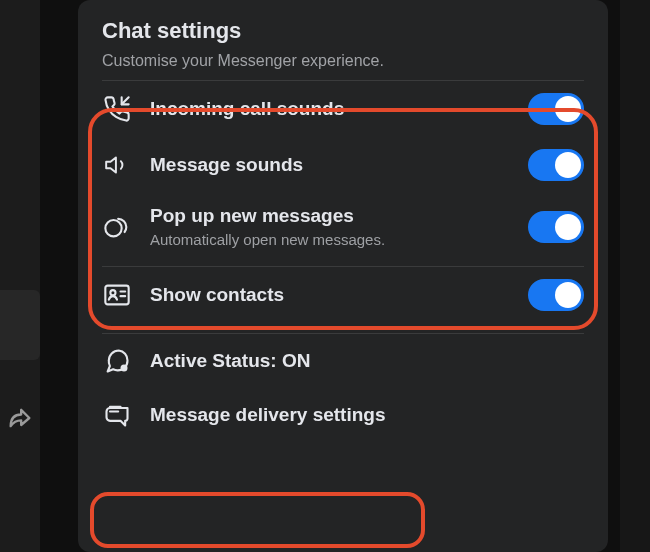 This screenshot has height=552, width=650. I want to click on popup-new-messages-sub: Automatically open new messages., so click(330, 240).